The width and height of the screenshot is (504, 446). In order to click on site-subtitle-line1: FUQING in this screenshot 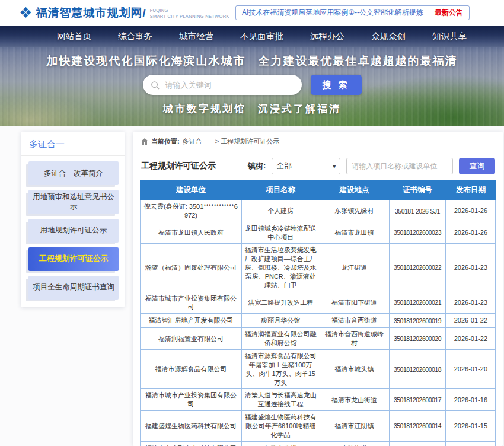, I will do `click(190, 11)`.